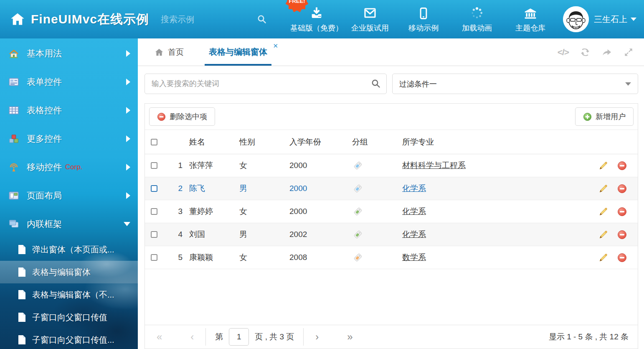  Describe the element at coordinates (358, 234) in the screenshot. I see `tag-icon` at that location.